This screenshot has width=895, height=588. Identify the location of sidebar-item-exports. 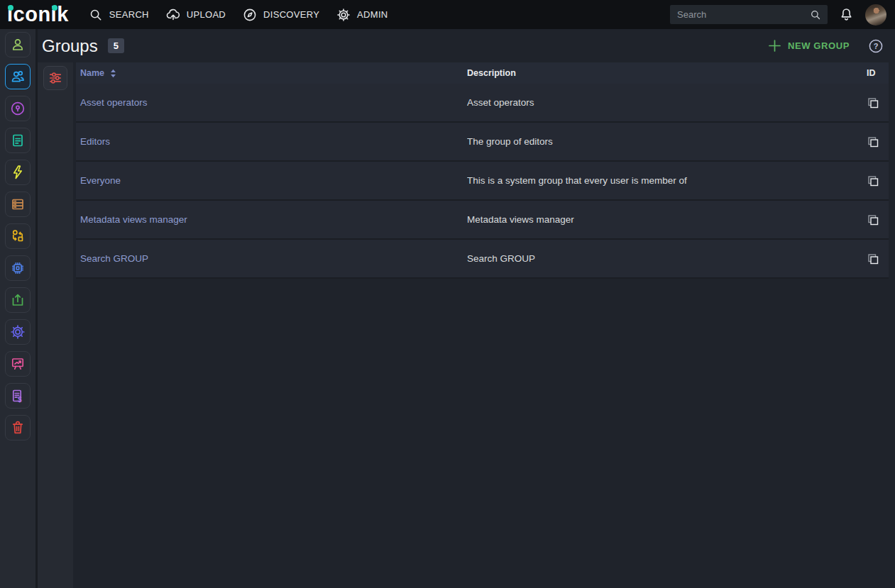
(18, 300).